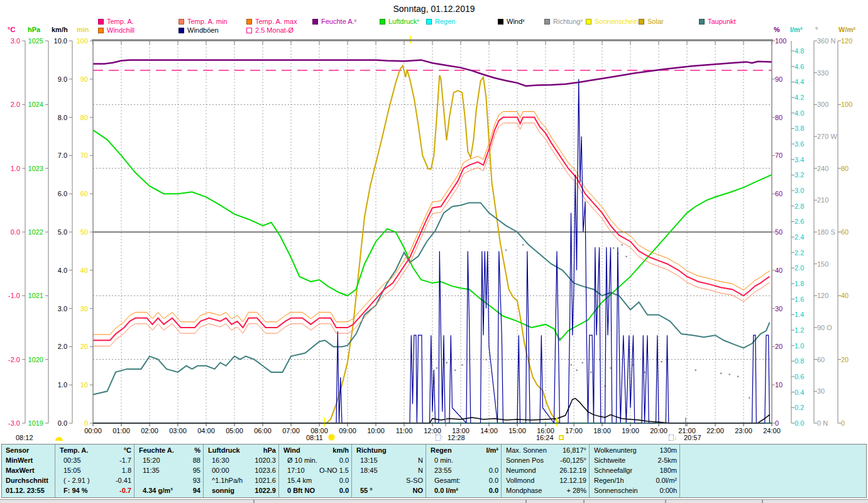  Describe the element at coordinates (301, 490) in the screenshot. I see `cell-time: 0 Bft NO` at that location.